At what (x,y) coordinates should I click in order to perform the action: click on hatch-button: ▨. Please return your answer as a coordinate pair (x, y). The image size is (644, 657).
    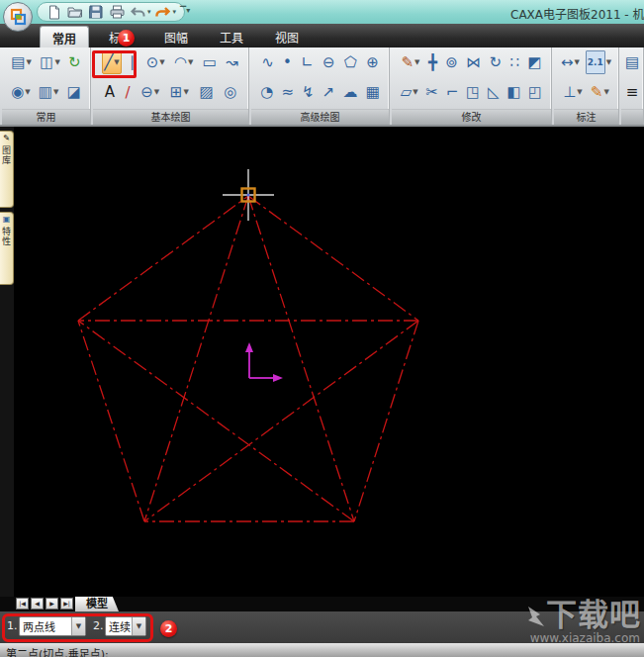
    Looking at the image, I should click on (206, 92).